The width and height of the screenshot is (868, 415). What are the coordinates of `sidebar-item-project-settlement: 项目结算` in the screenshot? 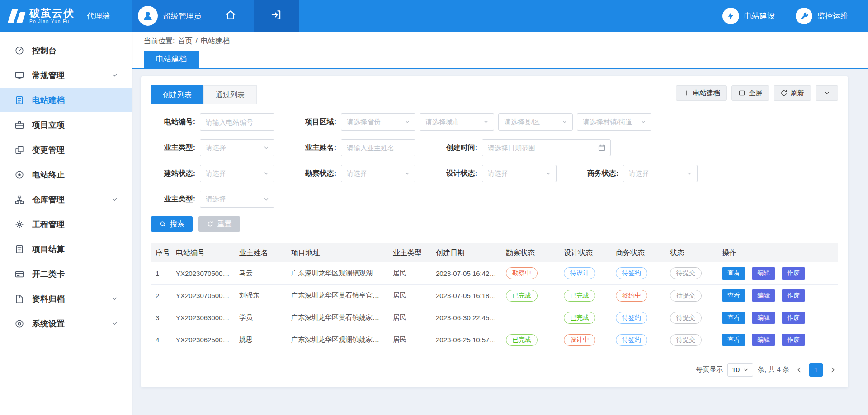 It's located at (66, 249).